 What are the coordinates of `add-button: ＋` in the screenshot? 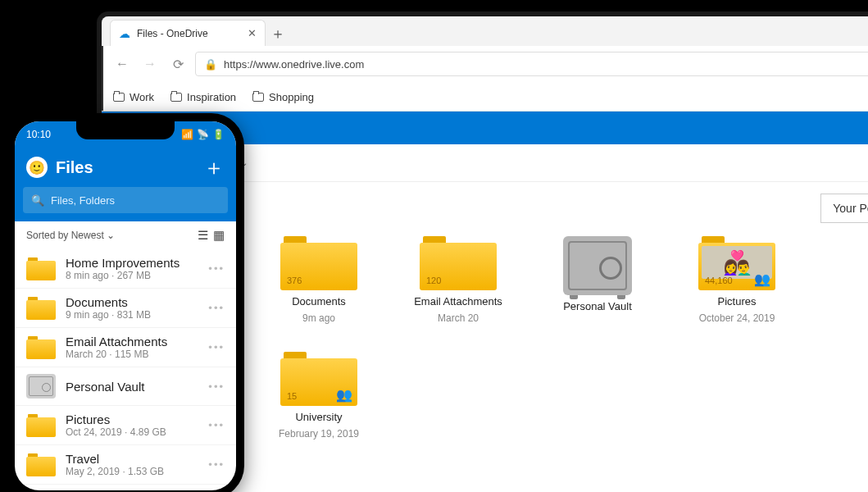 It's located at (214, 167).